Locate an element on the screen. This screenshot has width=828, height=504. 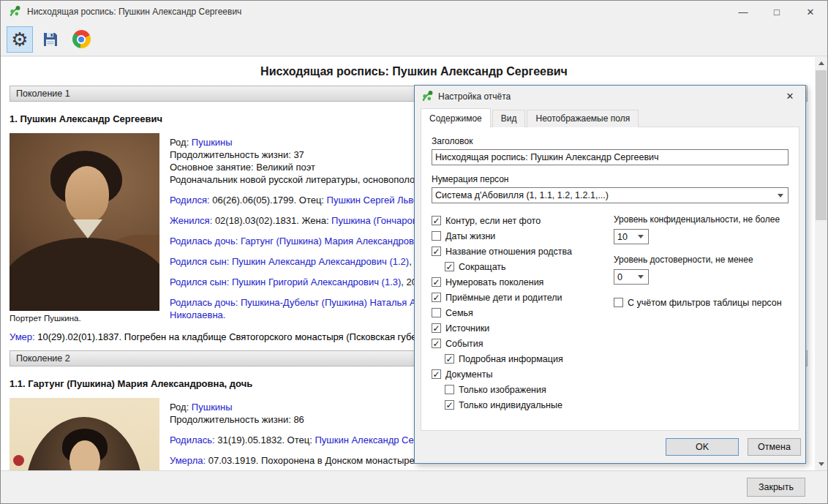
maximize-button: □ is located at coordinates (777, 12).